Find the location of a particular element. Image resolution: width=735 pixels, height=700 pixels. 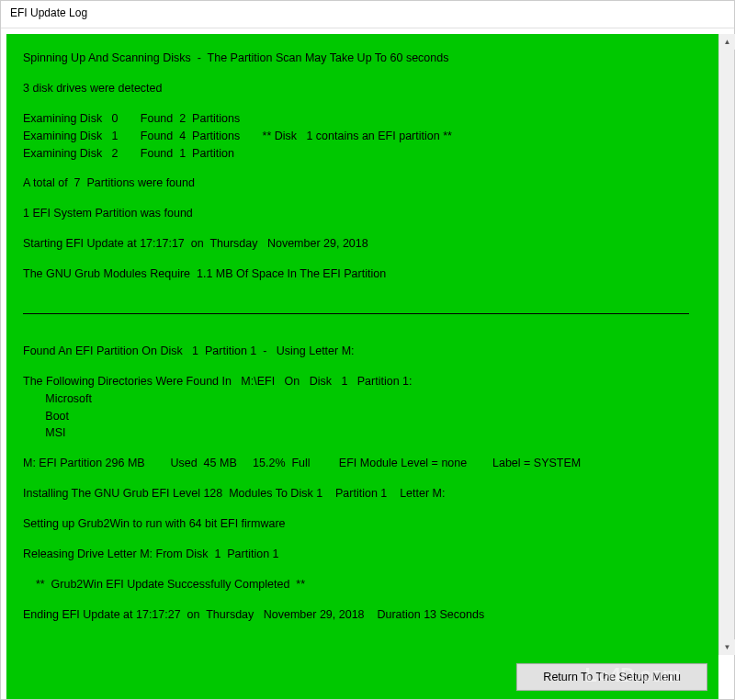

divider is located at coordinates (356, 314).